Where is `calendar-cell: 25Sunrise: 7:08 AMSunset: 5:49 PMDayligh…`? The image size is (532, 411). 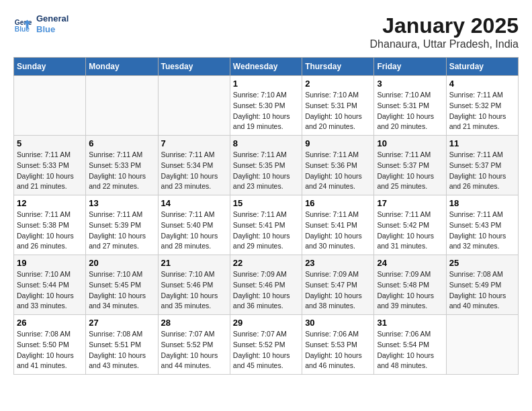
calendar-cell: 25Sunrise: 7:08 AMSunset: 5:49 PMDayligh… is located at coordinates (482, 285).